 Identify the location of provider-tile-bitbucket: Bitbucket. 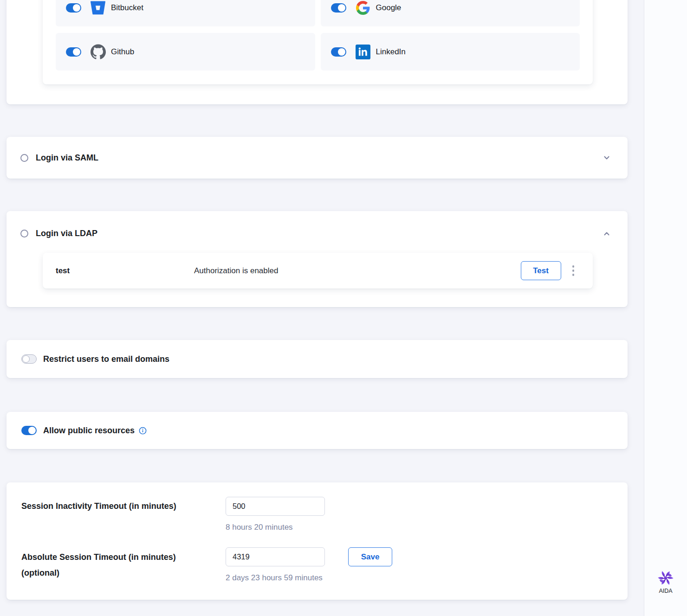
(186, 13).